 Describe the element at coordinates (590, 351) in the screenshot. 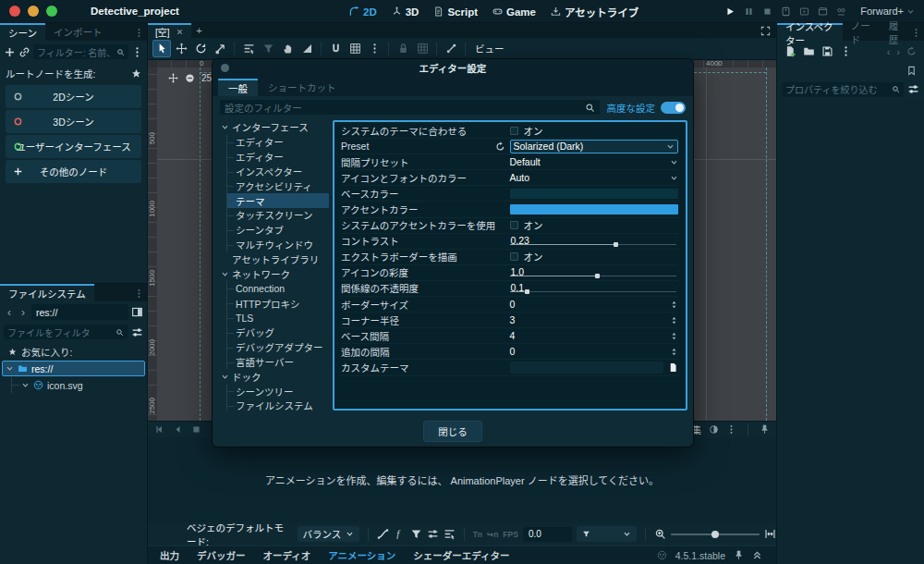

I see `spinner-value: 0` at that location.